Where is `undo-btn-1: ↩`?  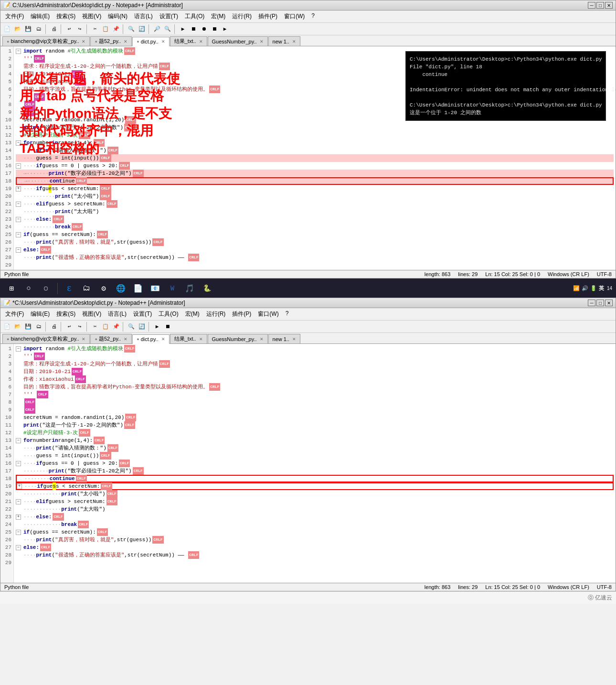
undo-btn-1: ↩ is located at coordinates (69, 29).